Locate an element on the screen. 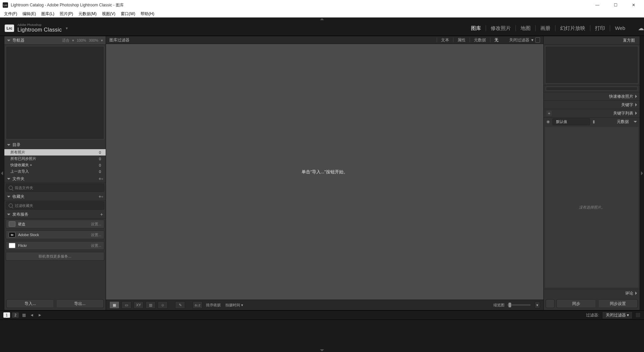 This screenshot has height=352, width=644. minimize-button: — is located at coordinates (597, 5).